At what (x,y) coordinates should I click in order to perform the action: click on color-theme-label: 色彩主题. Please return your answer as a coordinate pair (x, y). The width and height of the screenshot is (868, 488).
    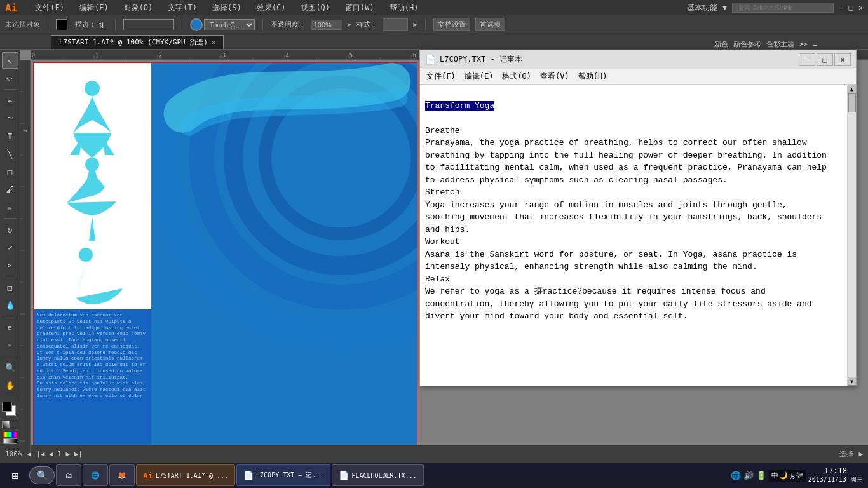
    Looking at the image, I should click on (780, 44).